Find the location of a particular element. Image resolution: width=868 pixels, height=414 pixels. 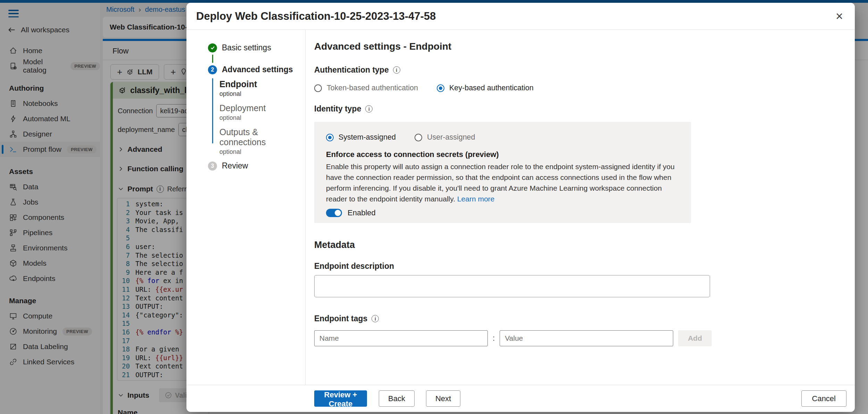

cancel-button: Cancel is located at coordinates (824, 399).